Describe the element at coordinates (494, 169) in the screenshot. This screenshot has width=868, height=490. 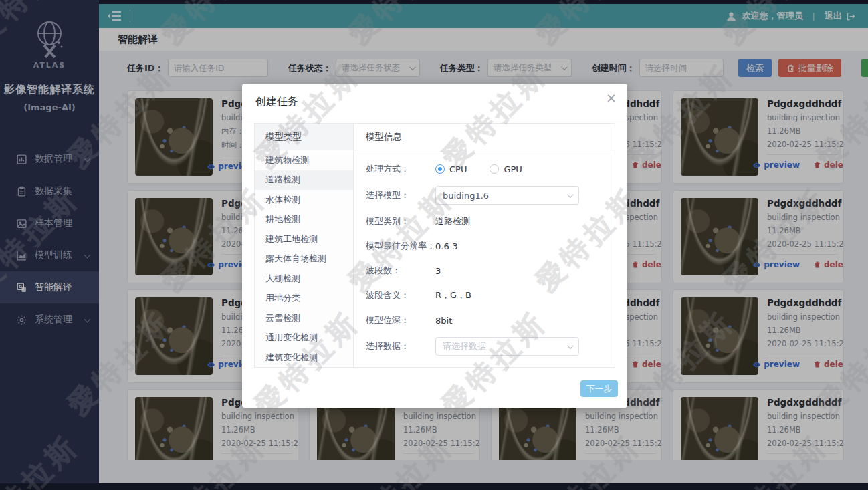
I see `radio-unselected-icon` at that location.